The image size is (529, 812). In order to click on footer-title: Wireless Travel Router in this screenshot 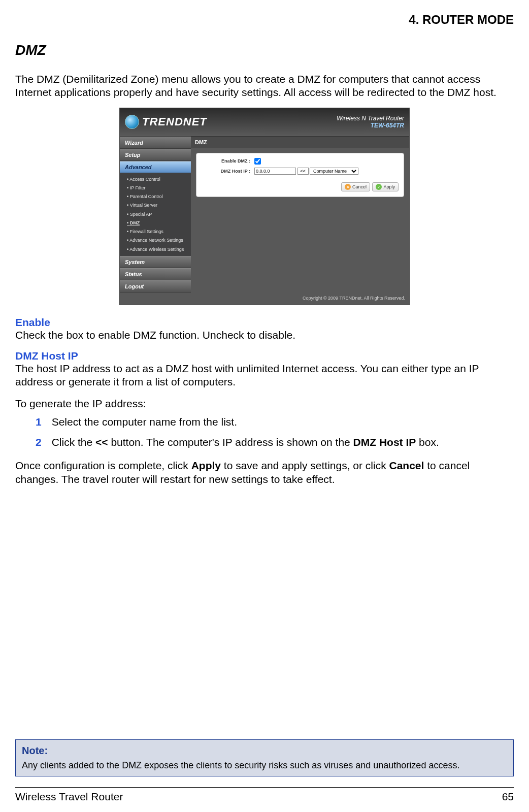, I will do `click(69, 797)`.